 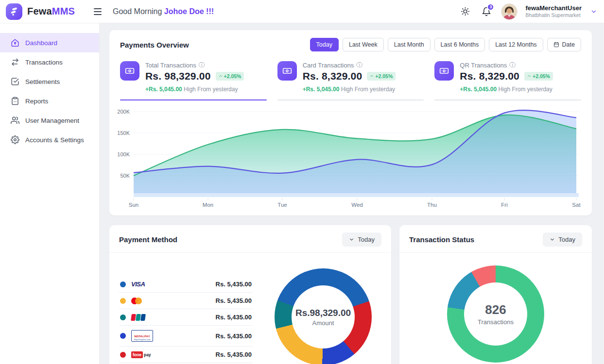 What do you see at coordinates (186, 317) in the screenshot?
I see `payment-row-unionpay: Rs. 5,435.00` at bounding box center [186, 317].